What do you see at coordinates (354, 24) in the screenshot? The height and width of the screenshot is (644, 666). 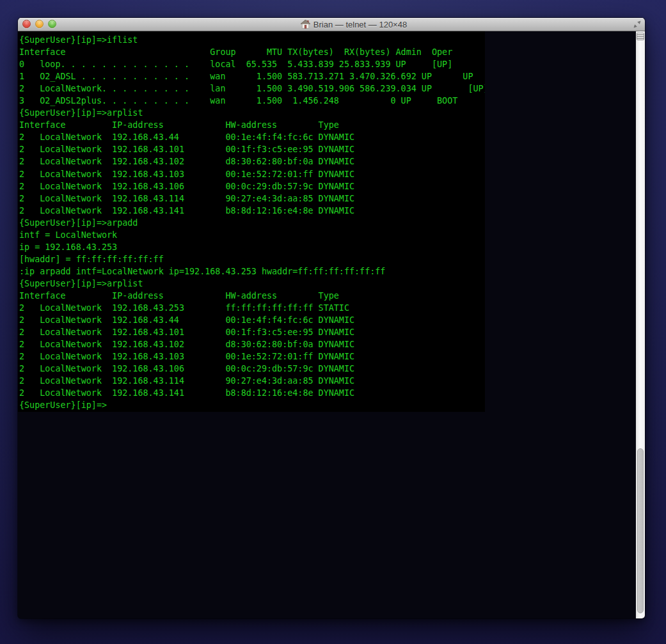 I see `title-area: Brian — telnet — 120×48` at bounding box center [354, 24].